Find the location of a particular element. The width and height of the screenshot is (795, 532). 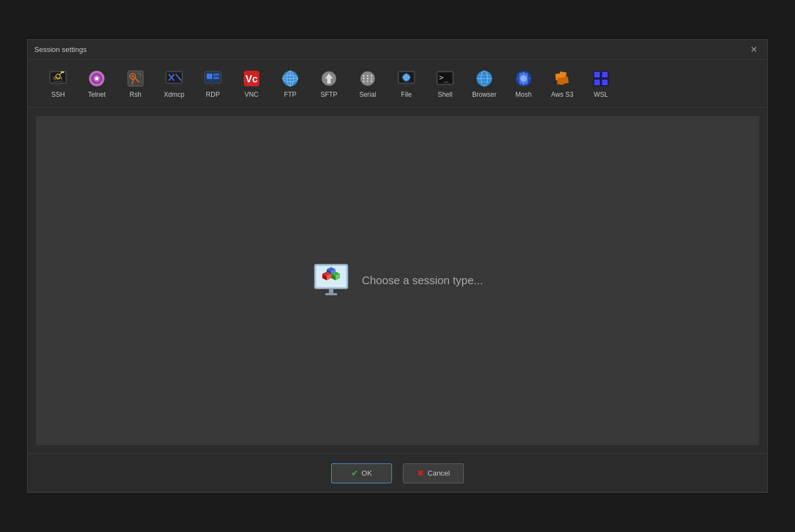

telnet-icon is located at coordinates (97, 79).